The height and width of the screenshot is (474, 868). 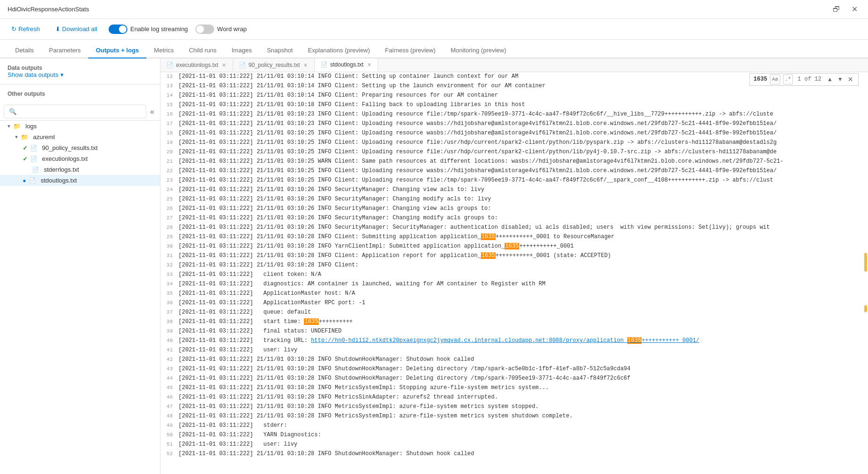 I want to click on tab-fairness: Fairness (preview), so click(x=411, y=51).